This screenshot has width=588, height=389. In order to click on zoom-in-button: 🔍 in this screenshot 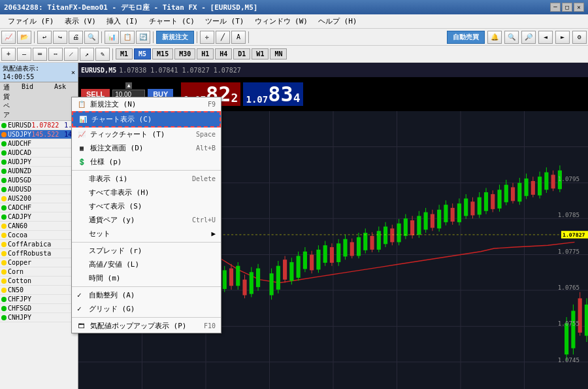, I will do `click(91, 37)`.